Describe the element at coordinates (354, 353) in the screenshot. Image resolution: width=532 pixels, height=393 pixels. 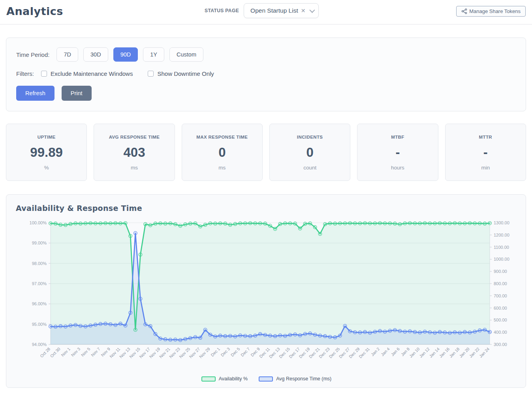
I see `svg-text: Dec 29` at that location.